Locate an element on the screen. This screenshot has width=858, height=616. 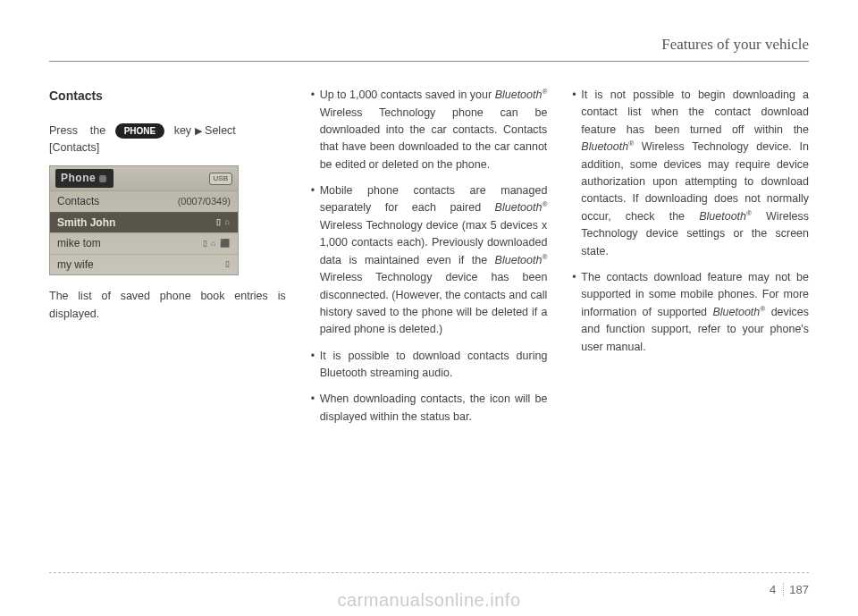
text-contacts-bracket: [Contacts] is located at coordinates (74, 148).